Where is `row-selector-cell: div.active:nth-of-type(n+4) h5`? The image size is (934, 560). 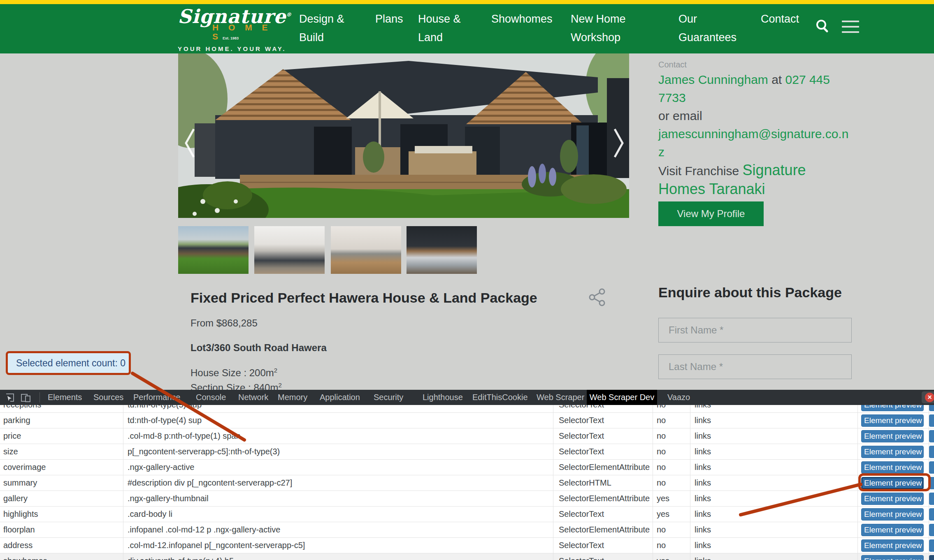
row-selector-cell: div.active:nth-of-type(n+4) h5 is located at coordinates (338, 557).